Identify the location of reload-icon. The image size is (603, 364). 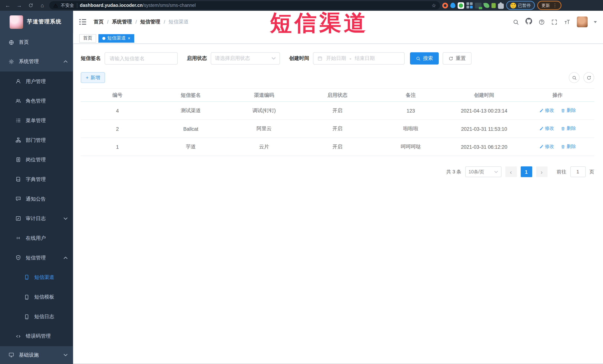
(31, 5).